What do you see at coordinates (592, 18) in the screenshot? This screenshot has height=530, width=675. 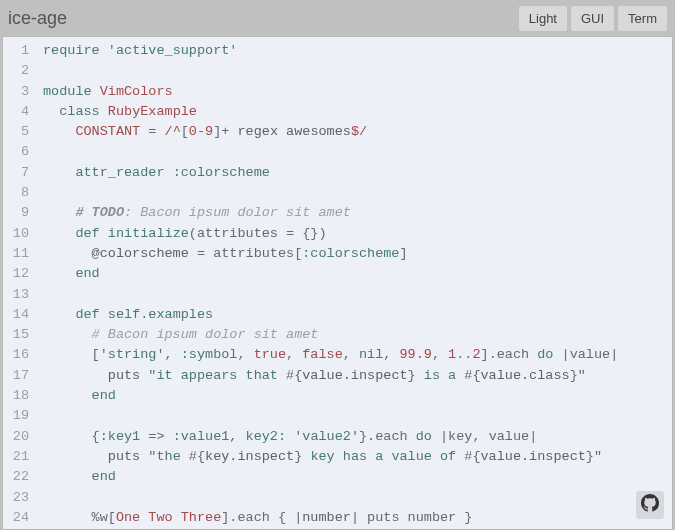 I see `gui-button: GUI` at bounding box center [592, 18].